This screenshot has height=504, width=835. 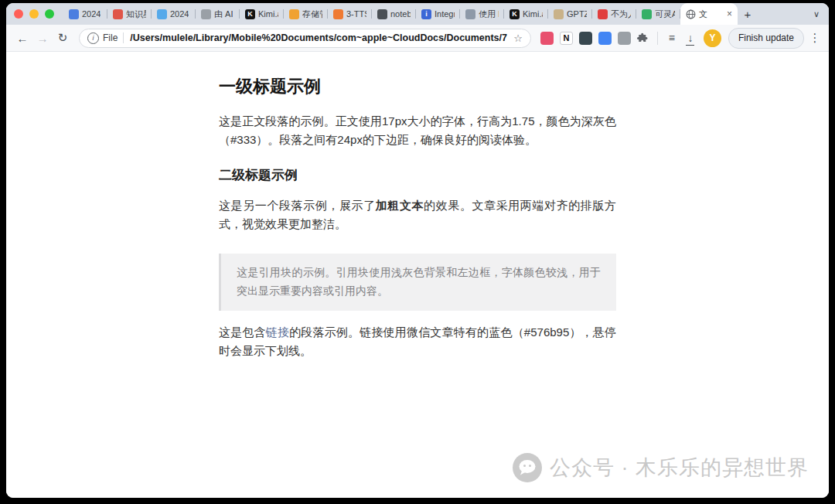 I want to click on tab-10: 使用 P, so click(x=482, y=14).